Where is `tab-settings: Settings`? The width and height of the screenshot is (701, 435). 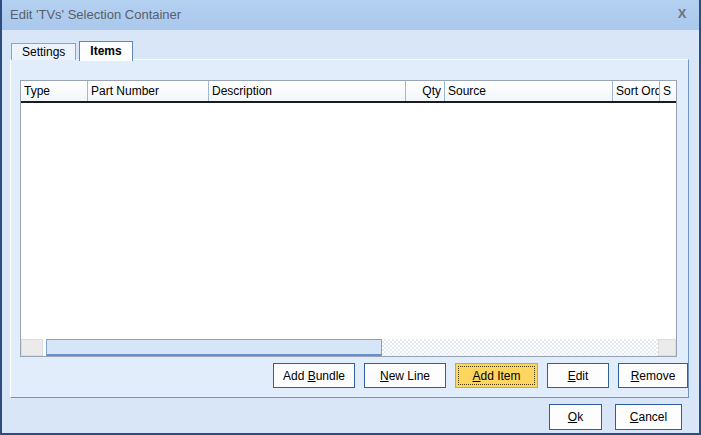 tab-settings: Settings is located at coordinates (44, 52).